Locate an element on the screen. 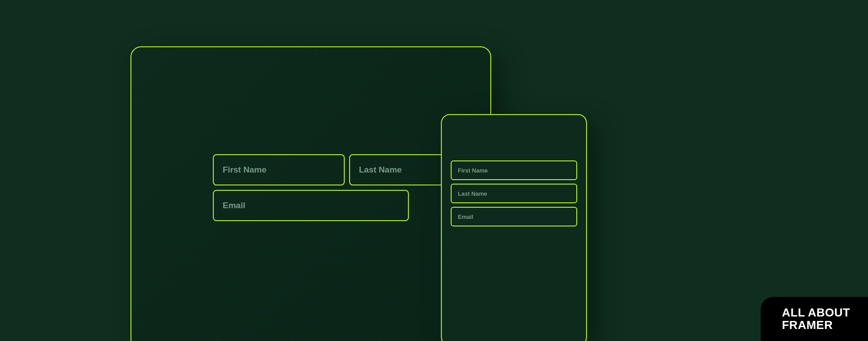 The height and width of the screenshot is (341, 868). mobile-first-name-input is located at coordinates (514, 170).